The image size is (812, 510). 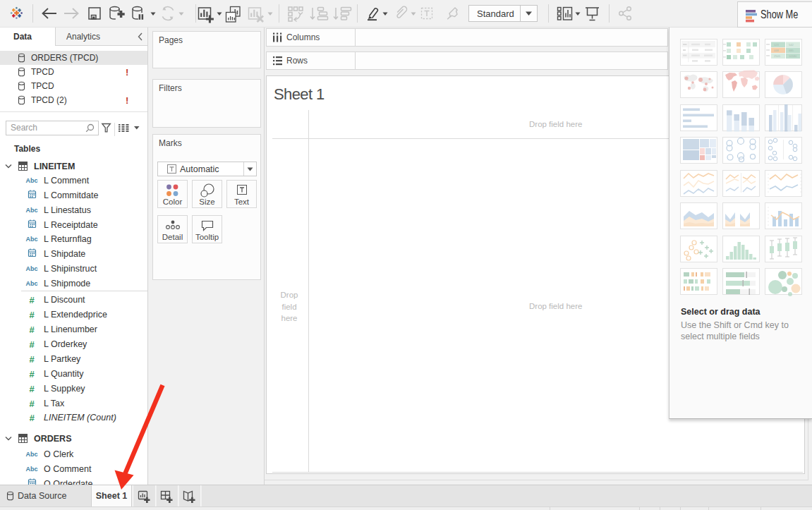 What do you see at coordinates (776, 45) in the screenshot?
I see `svg-text: 123` at bounding box center [776, 45].